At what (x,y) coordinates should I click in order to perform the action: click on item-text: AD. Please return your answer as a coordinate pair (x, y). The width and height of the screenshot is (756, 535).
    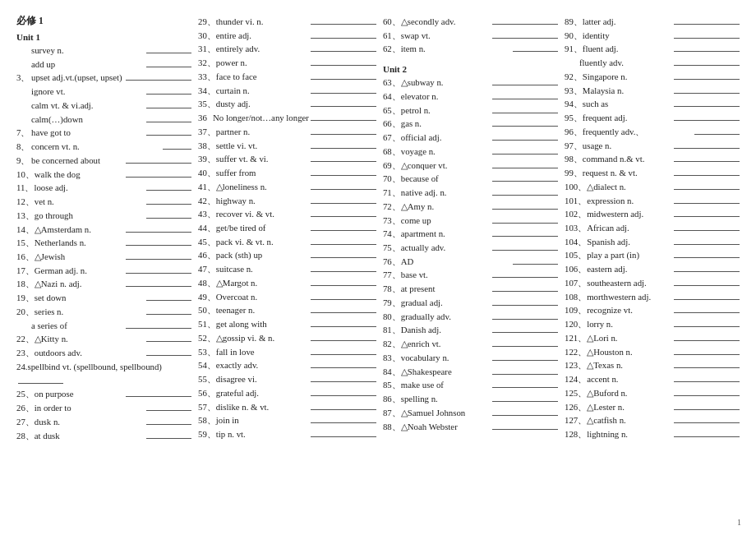
    Looking at the image, I should click on (456, 261).